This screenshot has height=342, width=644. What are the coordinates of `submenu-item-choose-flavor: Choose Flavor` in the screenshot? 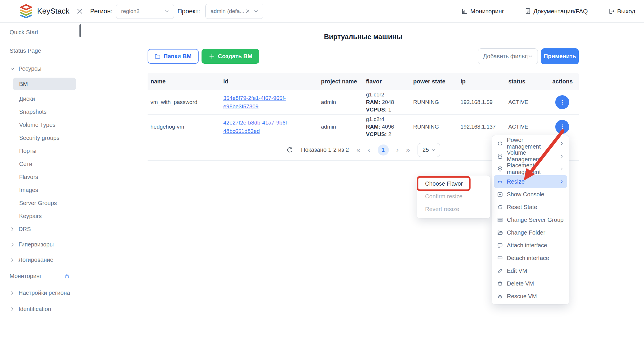 It's located at (453, 184).